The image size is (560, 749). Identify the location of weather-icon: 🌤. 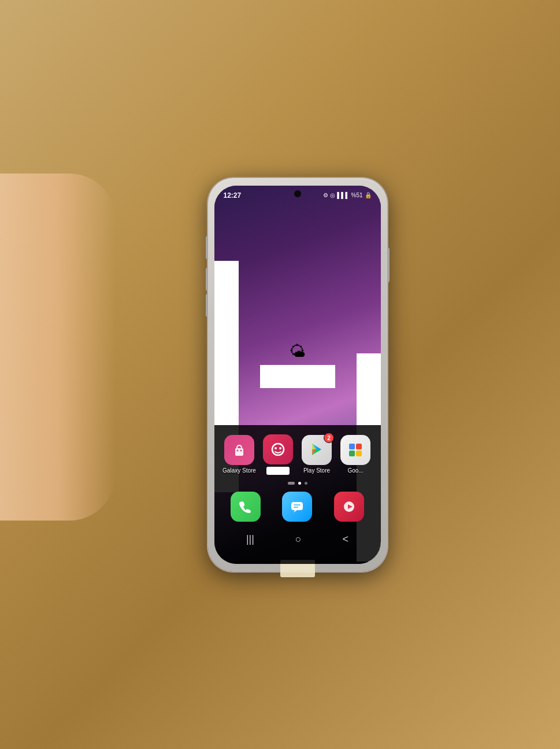
(298, 352).